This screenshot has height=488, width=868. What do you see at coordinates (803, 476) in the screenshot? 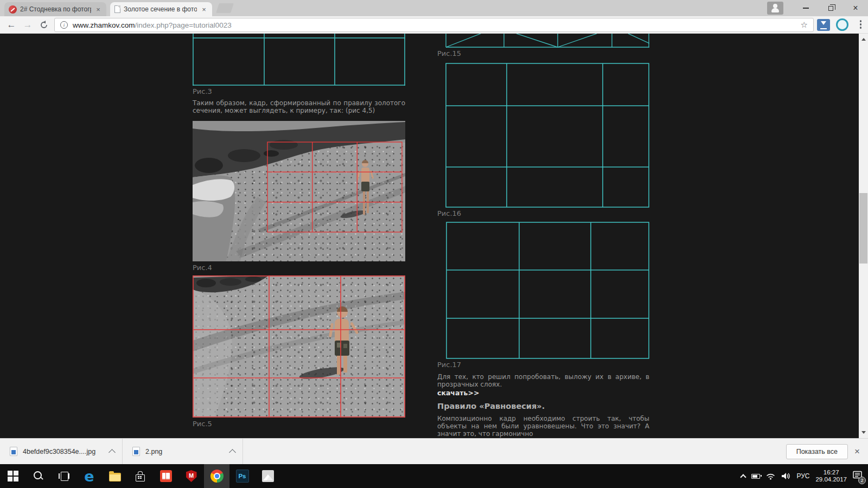
I see `language-indicator: РУС` at bounding box center [803, 476].